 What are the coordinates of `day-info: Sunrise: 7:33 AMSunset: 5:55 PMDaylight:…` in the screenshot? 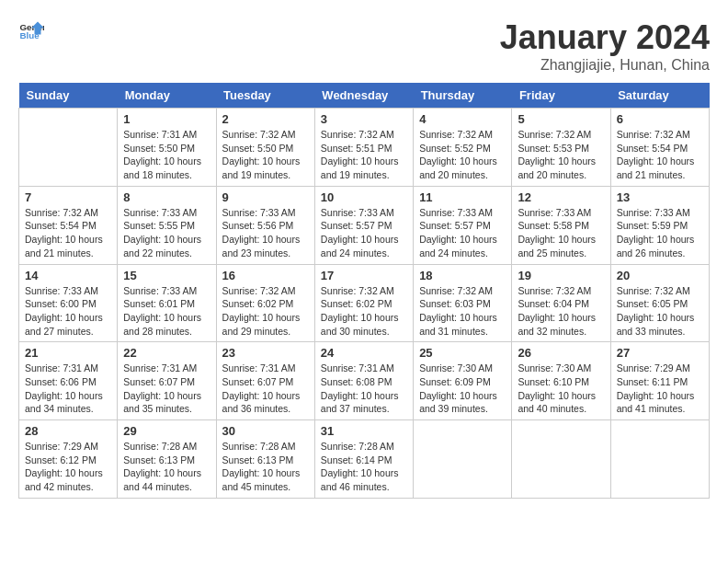 It's located at (166, 234).